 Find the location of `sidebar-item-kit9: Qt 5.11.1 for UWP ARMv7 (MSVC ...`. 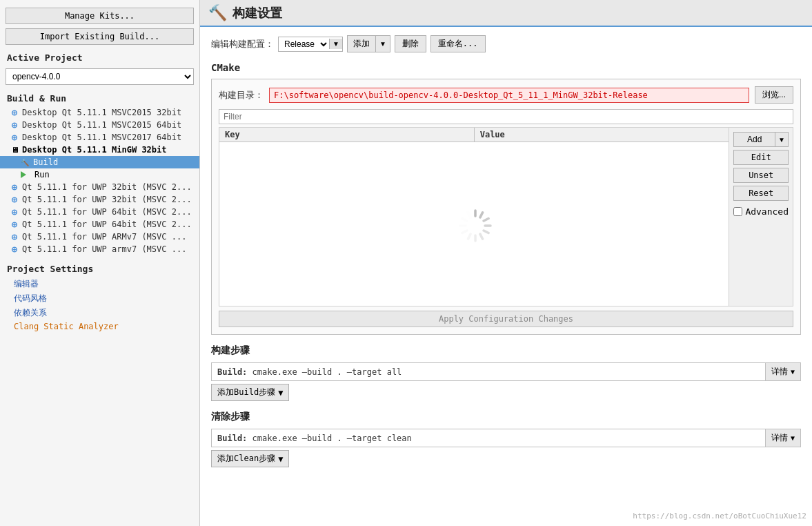

sidebar-item-kit9: Qt 5.11.1 for UWP ARMv7 (MSVC ... is located at coordinates (99, 237).